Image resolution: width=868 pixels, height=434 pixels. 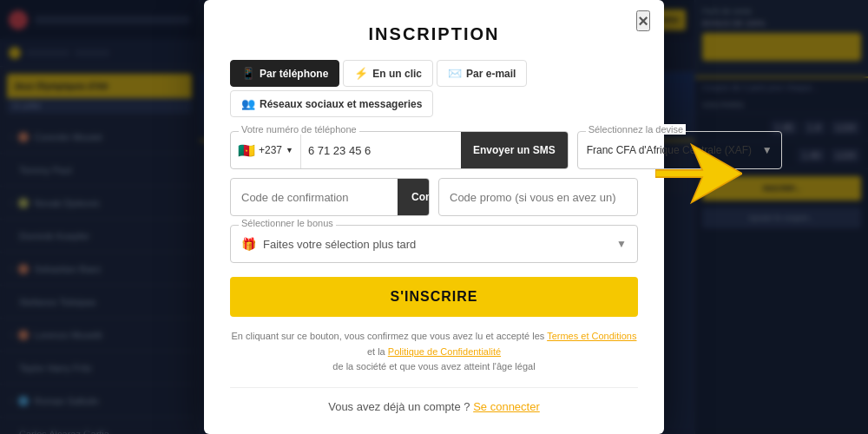 I want to click on promo-code-group, so click(x=538, y=197).